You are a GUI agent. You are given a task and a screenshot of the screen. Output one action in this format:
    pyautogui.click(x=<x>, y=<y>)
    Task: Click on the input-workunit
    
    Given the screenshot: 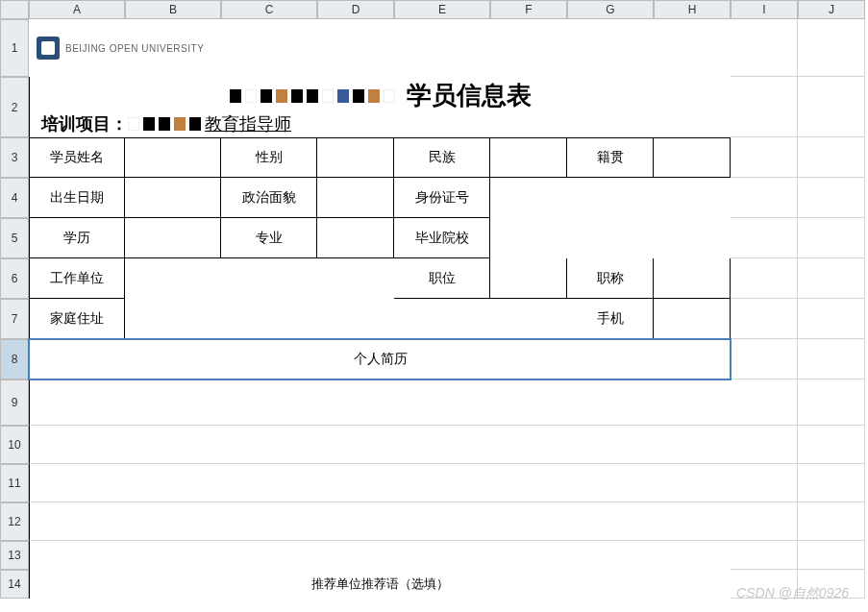 What is the action you would take?
    pyautogui.click(x=260, y=279)
    